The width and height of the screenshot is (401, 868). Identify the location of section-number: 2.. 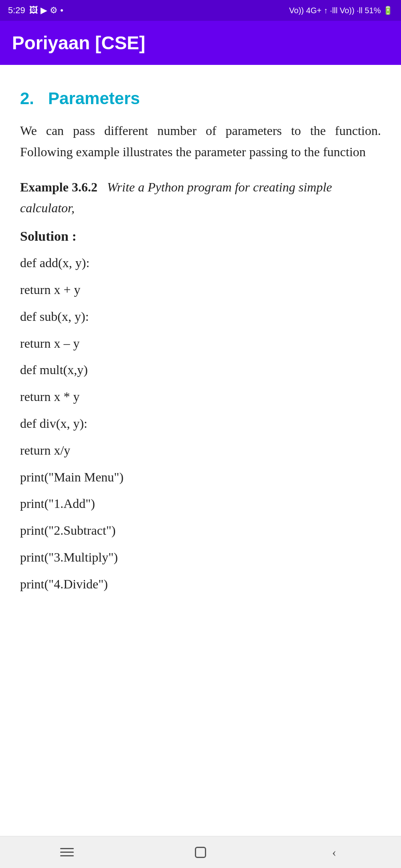
(27, 99).